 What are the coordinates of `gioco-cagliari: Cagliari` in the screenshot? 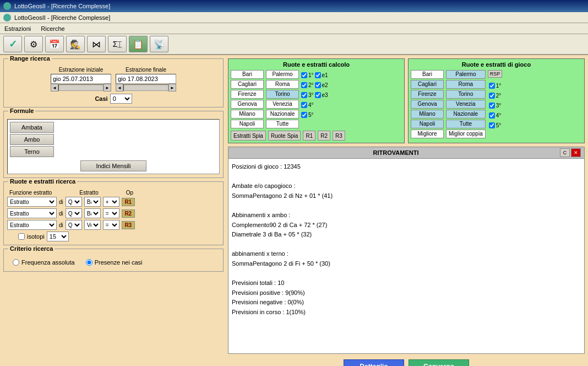 It's located at (427, 84).